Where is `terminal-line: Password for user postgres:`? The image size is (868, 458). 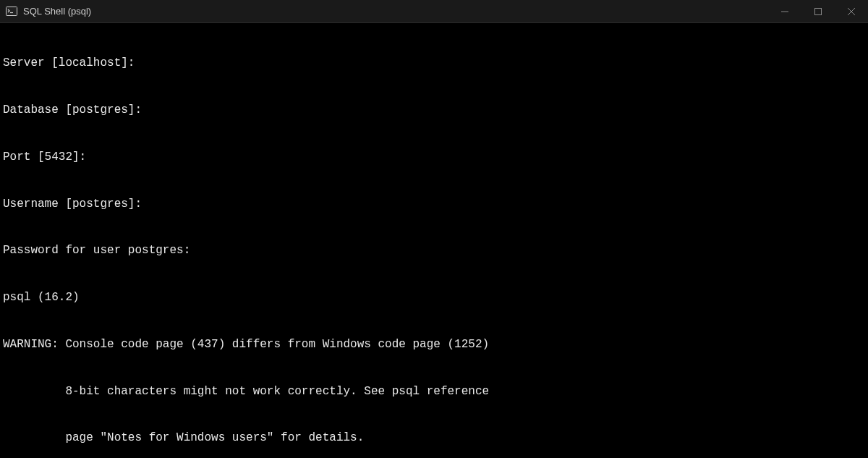
terminal-line: Password for user postgres: is located at coordinates (434, 251).